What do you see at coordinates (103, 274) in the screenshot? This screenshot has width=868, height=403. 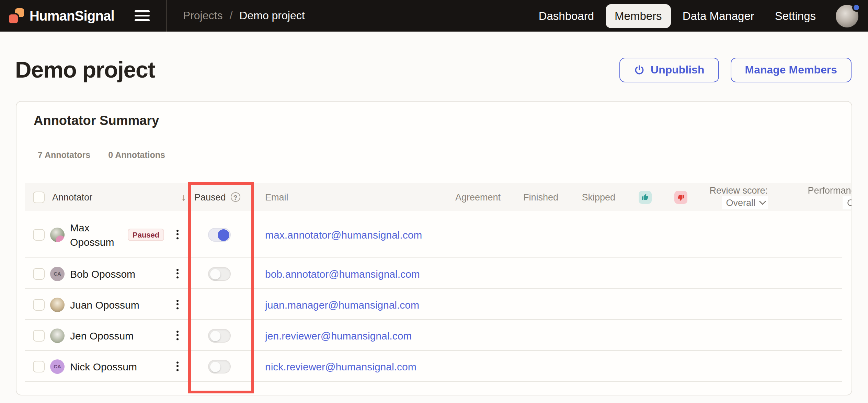 I see `annotator-name: Bob Opossom` at bounding box center [103, 274].